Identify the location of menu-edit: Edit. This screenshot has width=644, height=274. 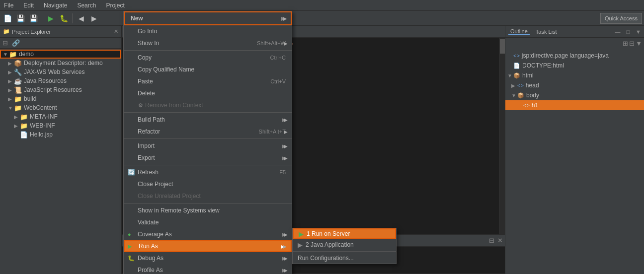
(29, 5).